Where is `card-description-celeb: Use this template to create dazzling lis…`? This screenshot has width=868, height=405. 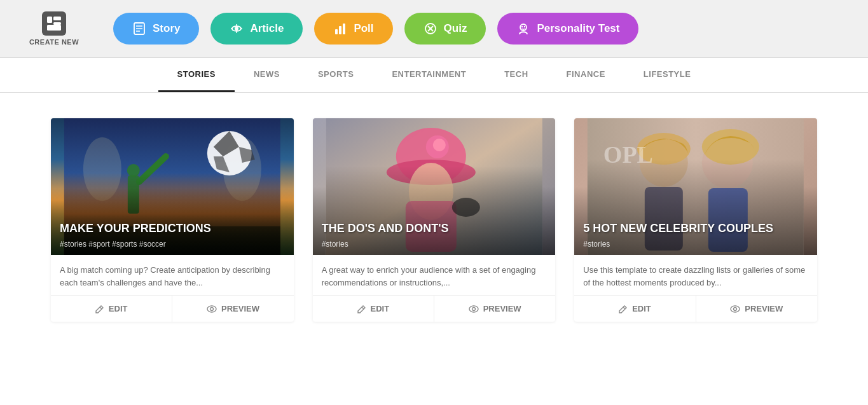 card-description-celeb: Use this template to create dazzling lis… is located at coordinates (696, 275).